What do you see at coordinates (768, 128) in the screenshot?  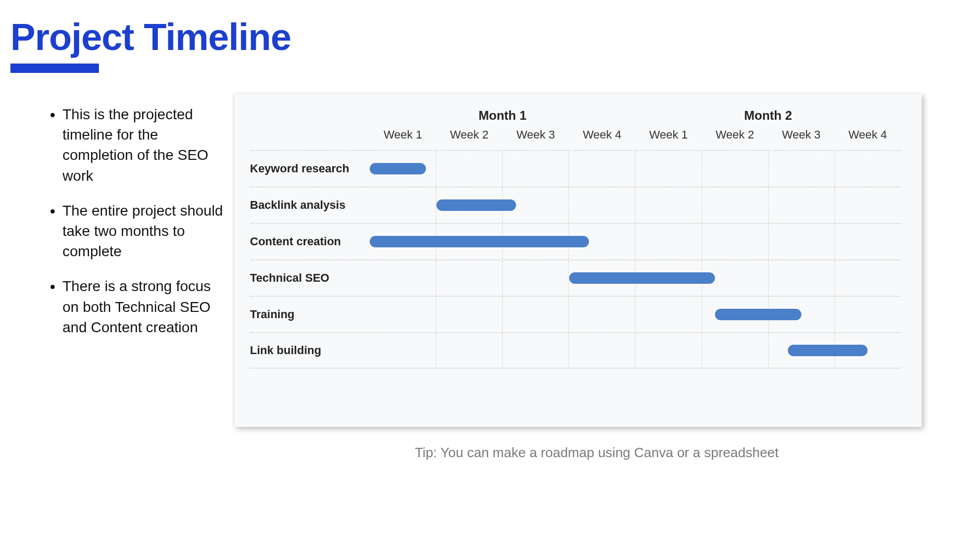 I see `month-block: Month 2Week 1Week 2Week 3Week 4` at bounding box center [768, 128].